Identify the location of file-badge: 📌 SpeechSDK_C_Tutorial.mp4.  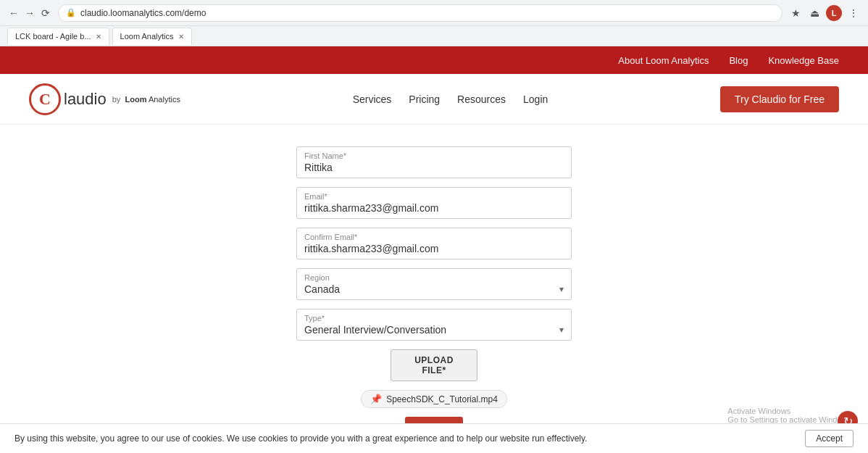
(434, 399).